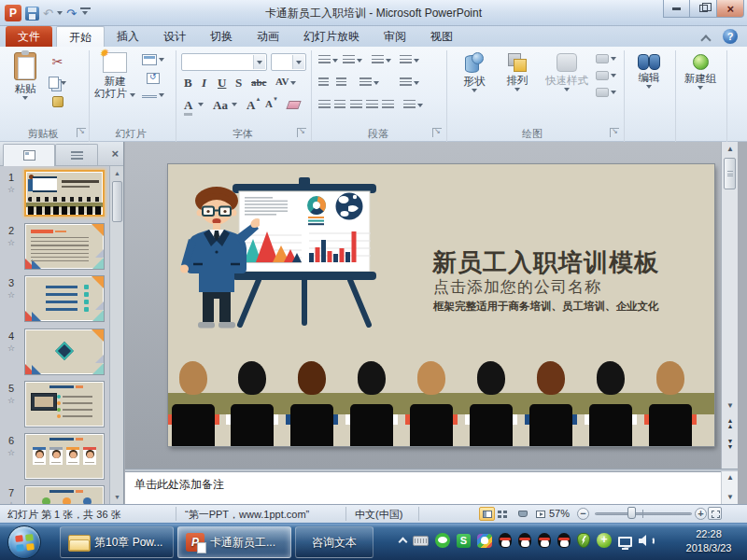  What do you see at coordinates (77, 155) in the screenshot?
I see `tab-outline` at bounding box center [77, 155].